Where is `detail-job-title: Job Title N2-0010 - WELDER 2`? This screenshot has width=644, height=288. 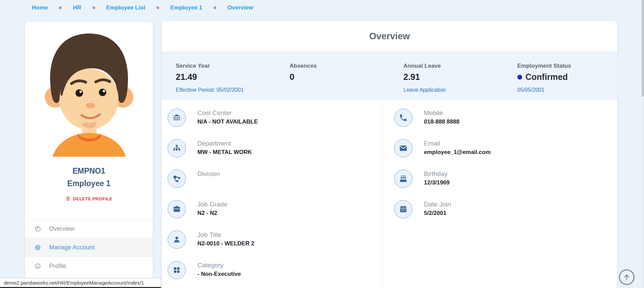 detail-job-title: Job Title N2-0010 - WELDER 2 is located at coordinates (275, 246).